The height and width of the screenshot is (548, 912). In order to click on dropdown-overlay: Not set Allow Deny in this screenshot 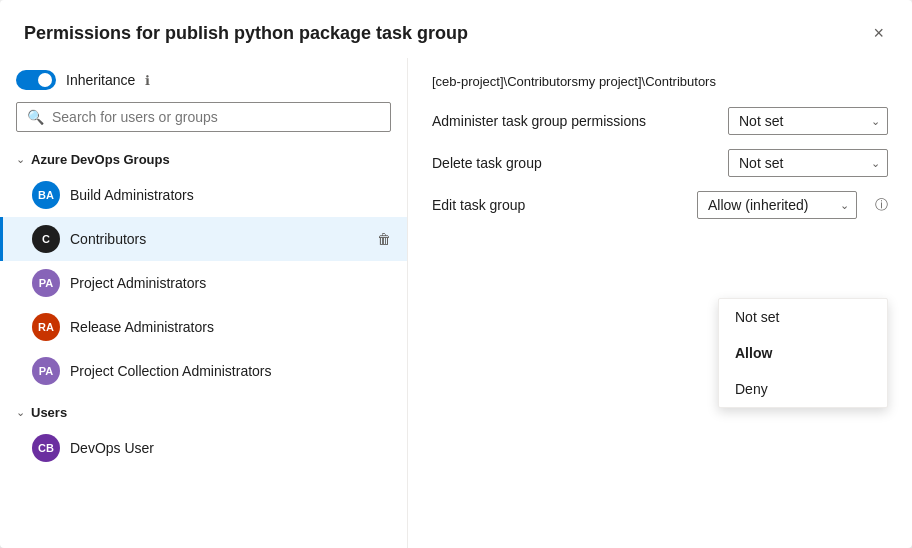, I will do `click(803, 353)`.